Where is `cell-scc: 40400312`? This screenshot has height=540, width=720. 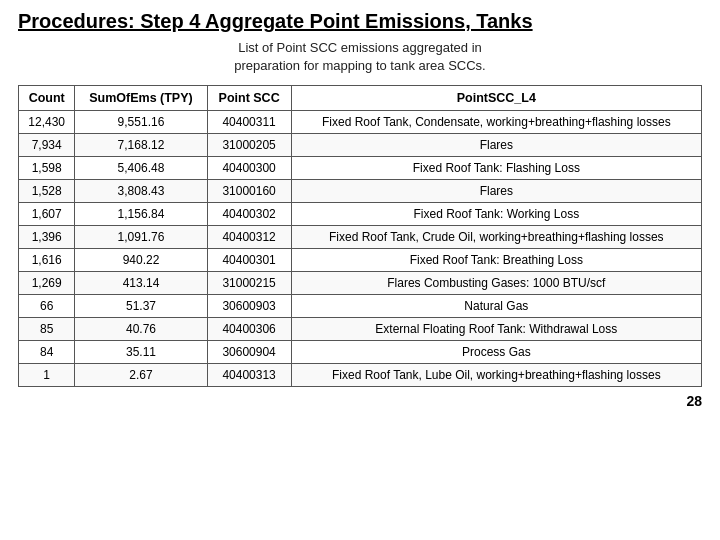
cell-scc: 40400312 is located at coordinates (249, 238).